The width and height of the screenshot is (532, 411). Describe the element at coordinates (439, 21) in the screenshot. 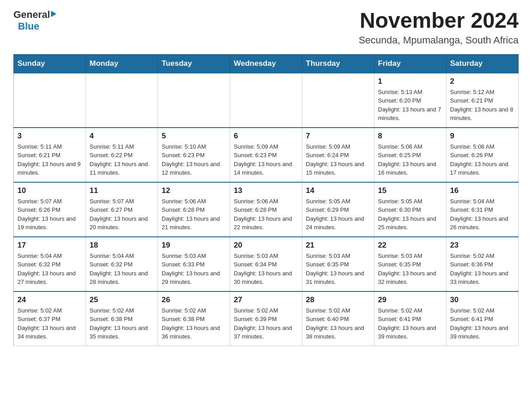

I see `calendar-title: November 2024` at that location.